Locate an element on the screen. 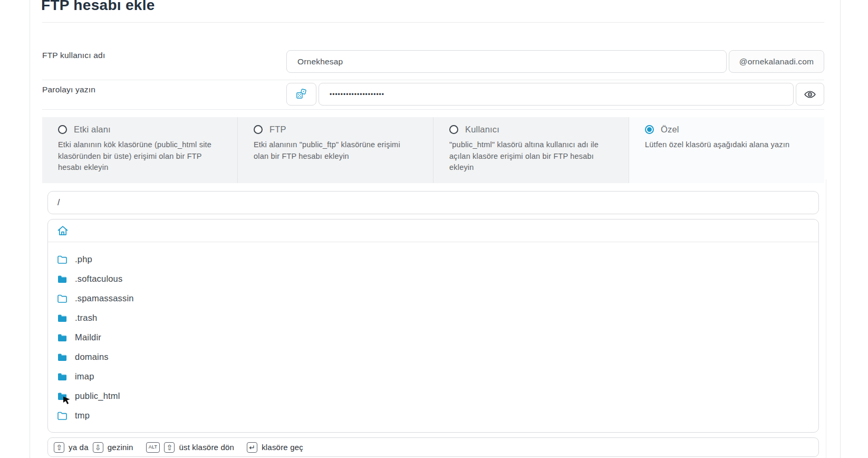 The width and height of the screenshot is (868, 458). ftp-username-input is located at coordinates (506, 61).